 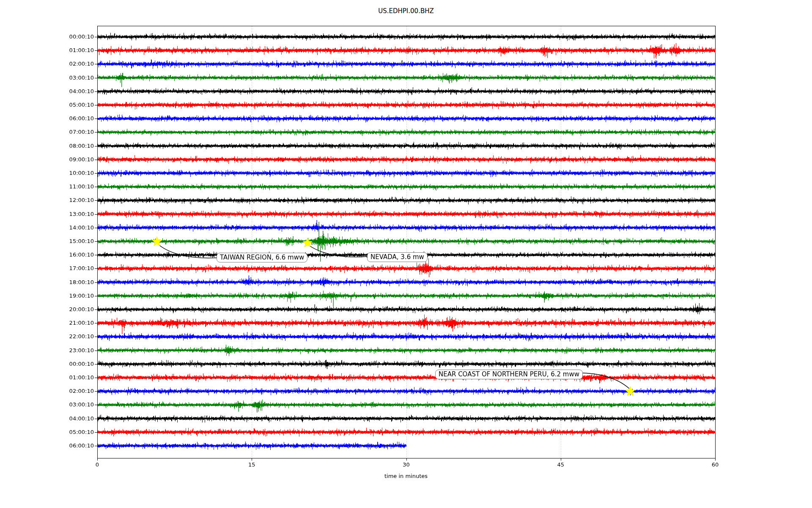 What do you see at coordinates (157, 241) in the screenshot?
I see `event-star-taiwan` at bounding box center [157, 241].